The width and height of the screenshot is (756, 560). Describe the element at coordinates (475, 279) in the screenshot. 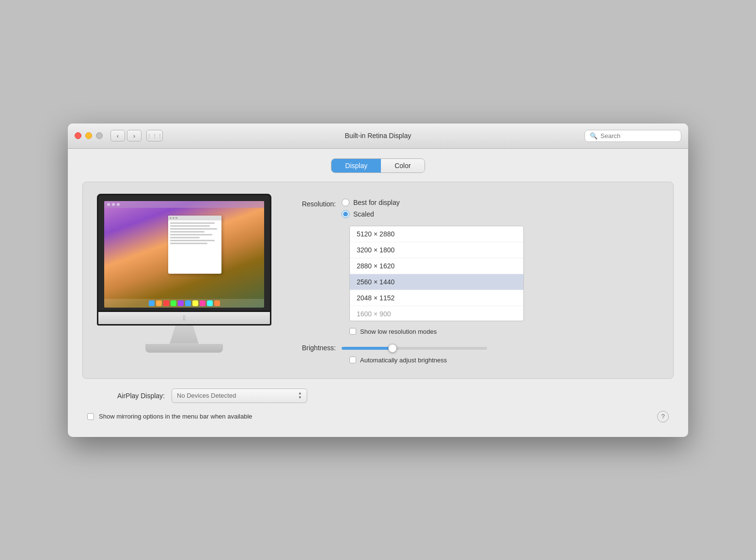

I see `settings-panel: Resolution: Best for display Scaled` at that location.